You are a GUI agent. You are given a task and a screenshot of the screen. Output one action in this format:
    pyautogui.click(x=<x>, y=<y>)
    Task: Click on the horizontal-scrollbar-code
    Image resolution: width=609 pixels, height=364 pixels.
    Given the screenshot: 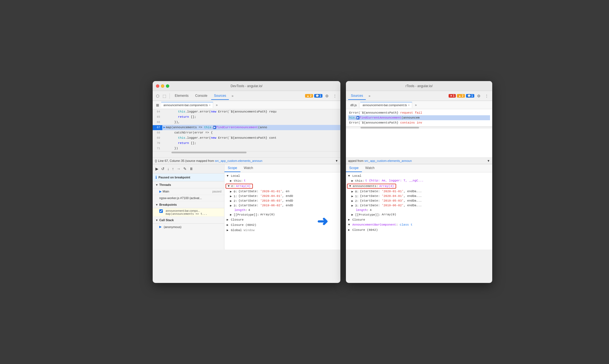 What is the action you would take?
    pyautogui.click(x=247, y=152)
    